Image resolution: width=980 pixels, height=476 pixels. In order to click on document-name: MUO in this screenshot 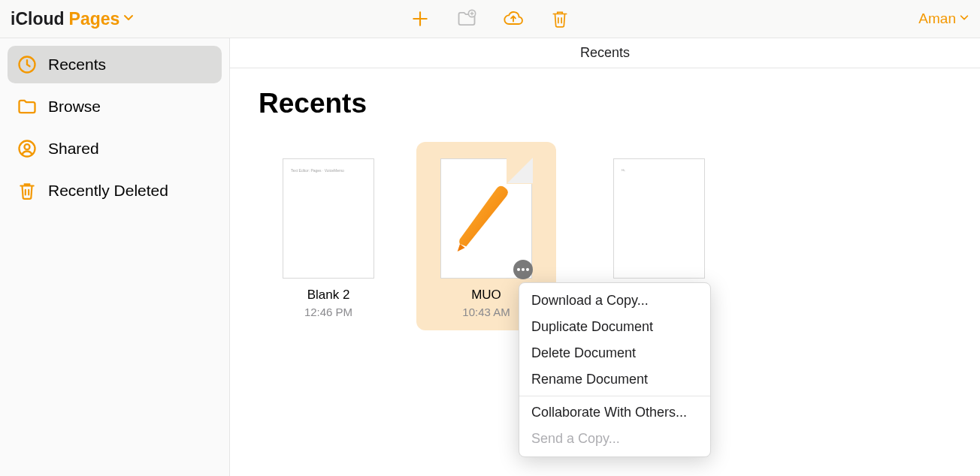, I will do `click(486, 295)`.